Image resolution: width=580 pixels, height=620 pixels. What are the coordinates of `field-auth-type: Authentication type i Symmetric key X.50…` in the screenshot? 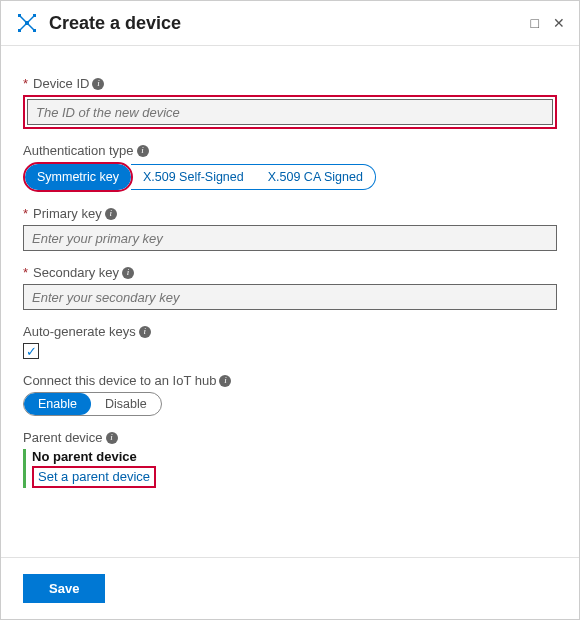 It's located at (290, 168).